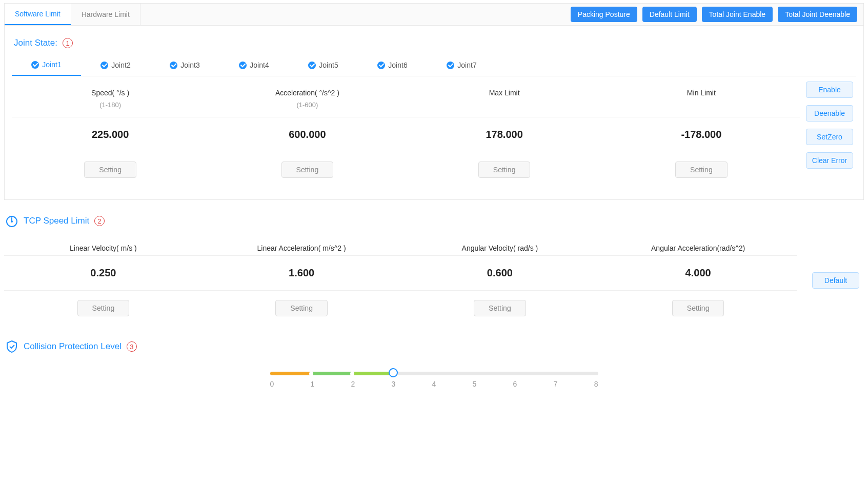  Describe the element at coordinates (500, 245) in the screenshot. I see `angvel-header: Angular Velocity( rad/s )` at that location.